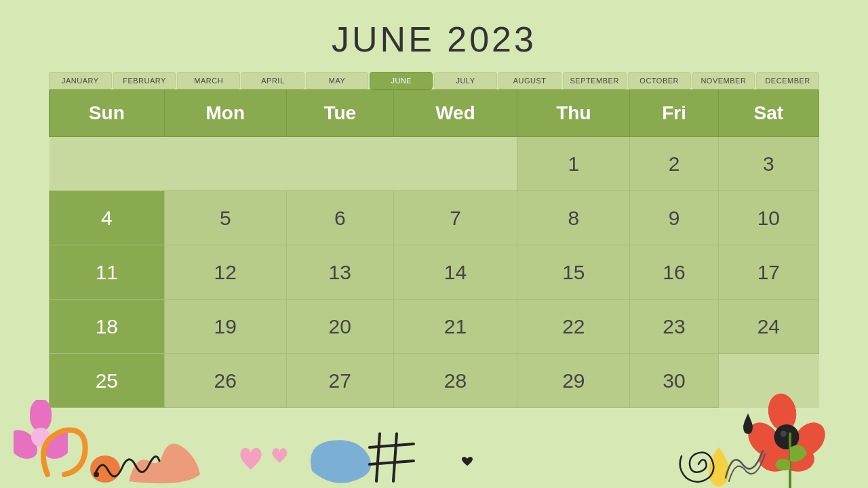 The image size is (868, 488). What do you see at coordinates (273, 81) in the screenshot?
I see `month-nav-item-april: APRIL` at bounding box center [273, 81].